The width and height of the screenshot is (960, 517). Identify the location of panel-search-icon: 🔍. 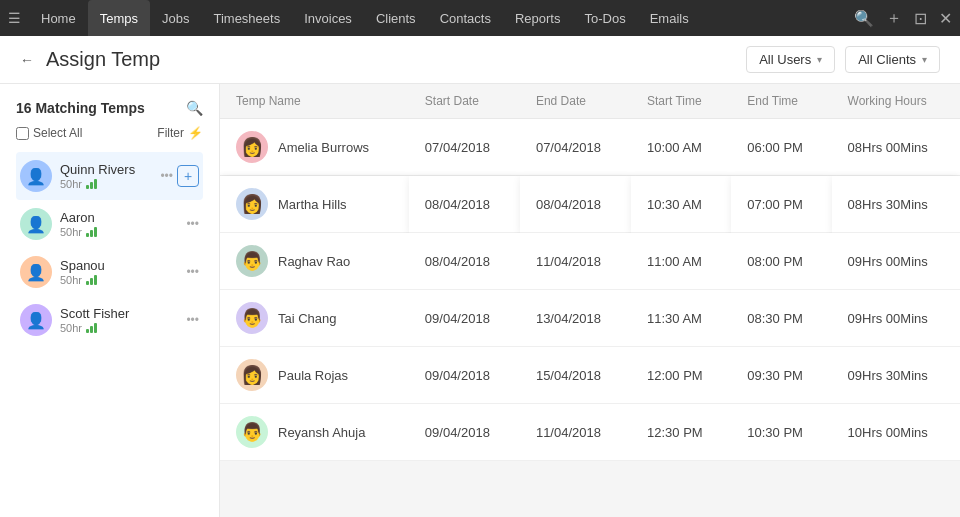
(194, 108).